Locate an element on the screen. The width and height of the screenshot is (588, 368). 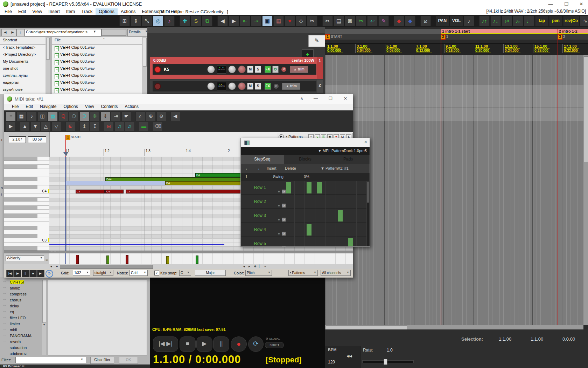
mini-transport-2: || is located at coordinates (25, 273).